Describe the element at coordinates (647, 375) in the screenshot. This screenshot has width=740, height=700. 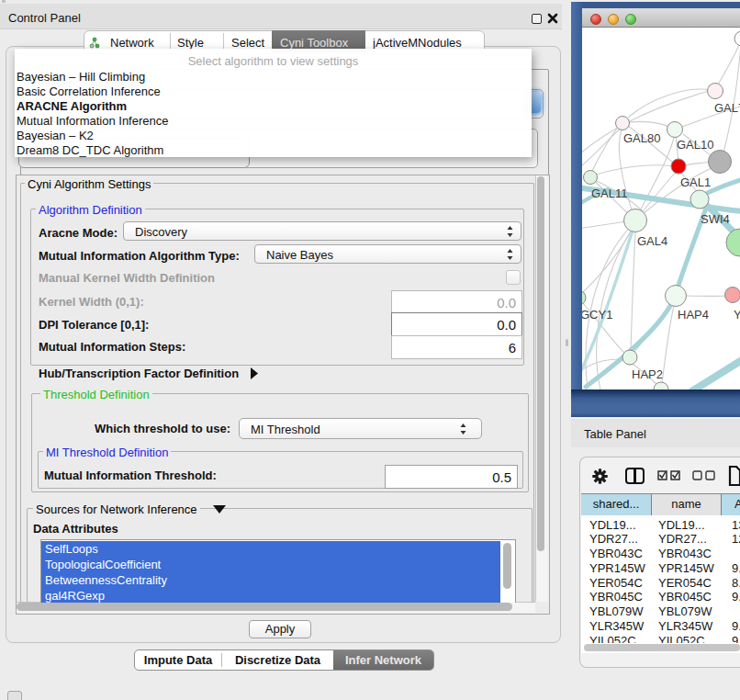
I see `svg-text: HAP2` at that location.